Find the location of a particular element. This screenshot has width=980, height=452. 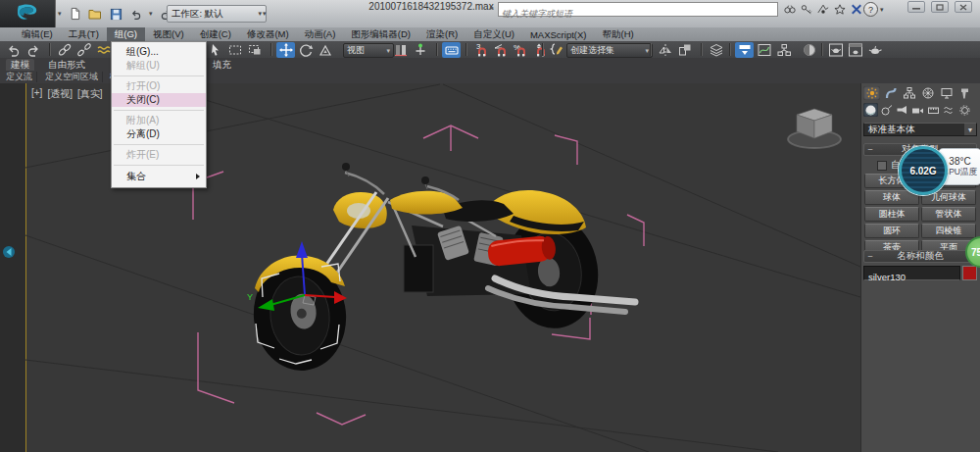

ribbon-collapsed-icon is located at coordinates (9, 252).